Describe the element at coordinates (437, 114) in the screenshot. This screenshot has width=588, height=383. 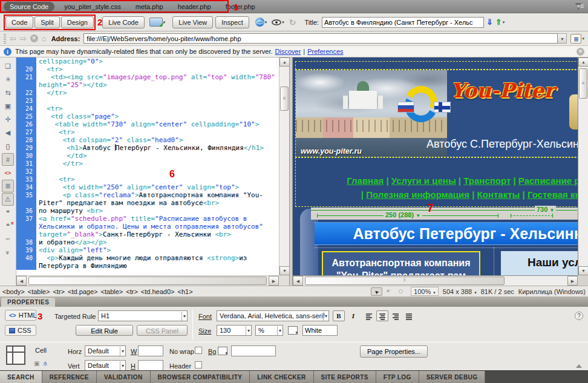
I see `site-header-image: www.you-piter.ru You-Piter Автобус С.Пет…` at that location.